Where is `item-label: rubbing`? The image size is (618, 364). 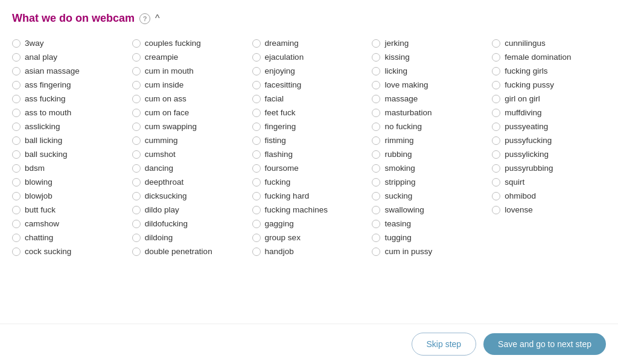 item-label: rubbing is located at coordinates (398, 155).